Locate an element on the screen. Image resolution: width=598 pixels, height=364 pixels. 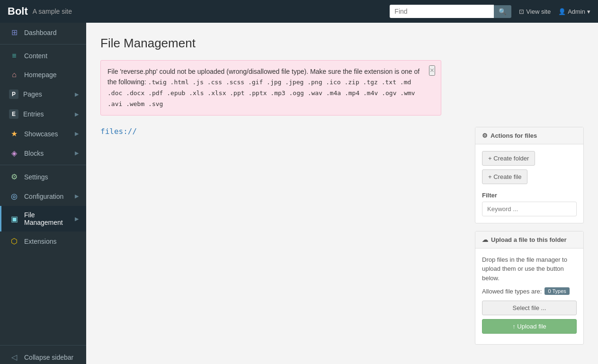
sidebar-item-entries: E Entries ▶ is located at coordinates (43, 114).